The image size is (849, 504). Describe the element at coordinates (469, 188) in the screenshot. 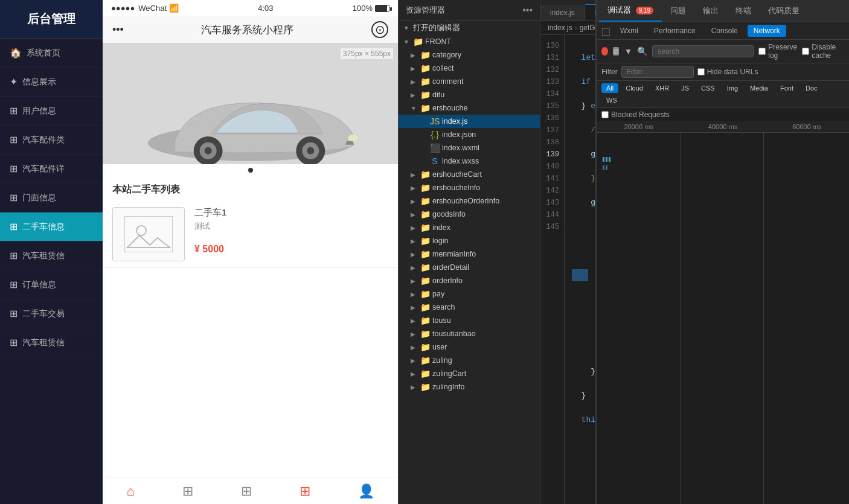

I see `folder-ershouche-info: ▶ 📁 ershoucheInfo` at that location.